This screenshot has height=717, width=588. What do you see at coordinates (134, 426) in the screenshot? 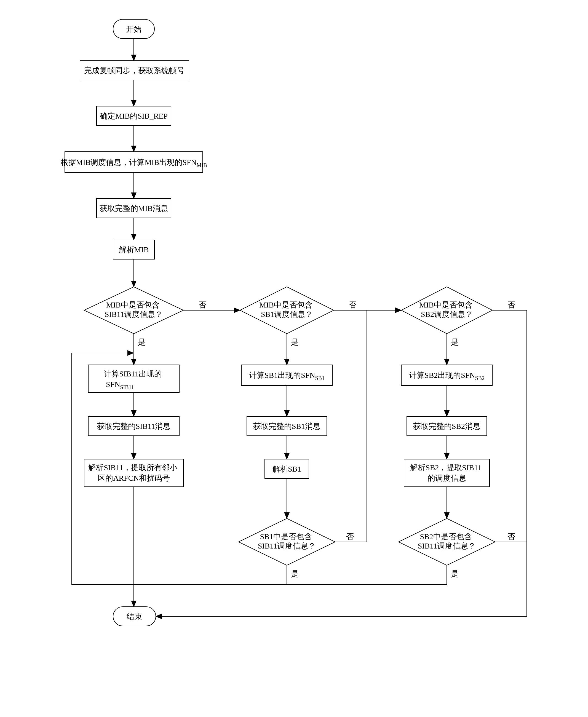
I see `col1-s2-text: 获取完整的SIB11消息` at bounding box center [134, 426].